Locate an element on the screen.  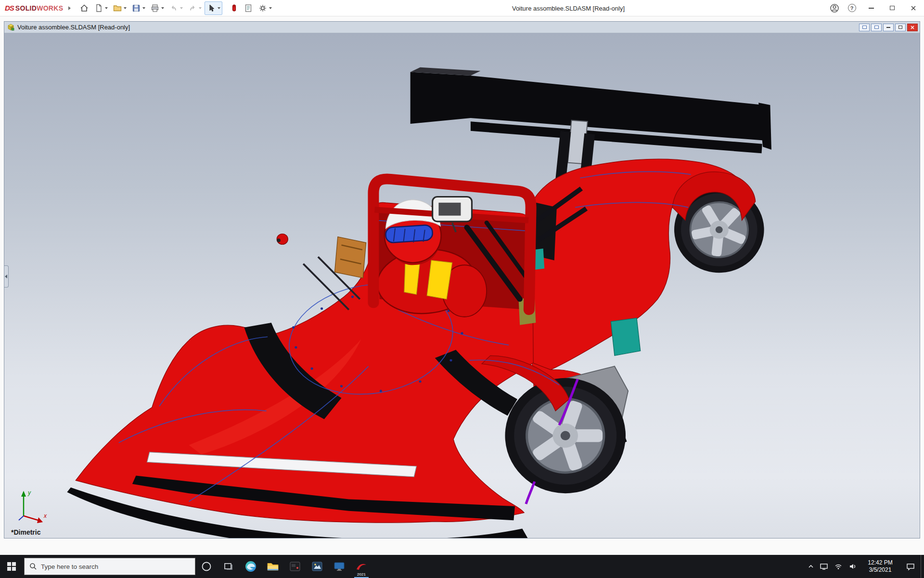
minimize-button is located at coordinates (871, 8).